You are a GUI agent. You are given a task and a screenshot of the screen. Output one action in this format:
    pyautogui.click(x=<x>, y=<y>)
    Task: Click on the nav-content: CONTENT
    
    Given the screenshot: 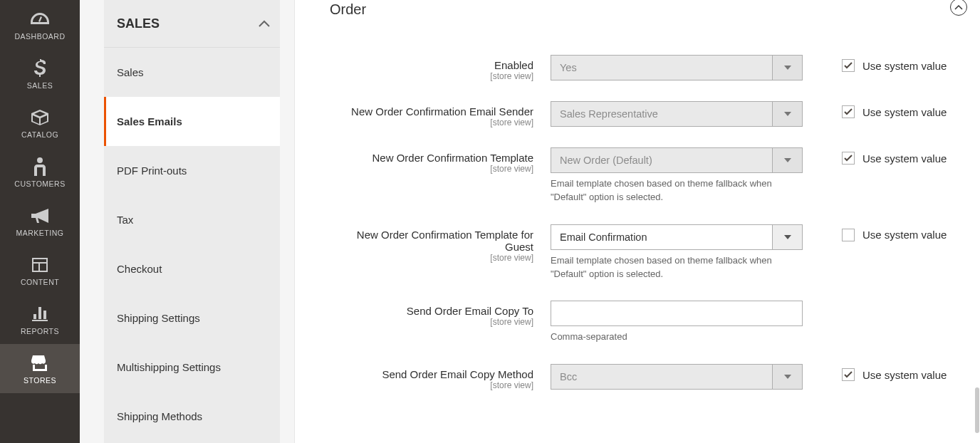 What is the action you would take?
    pyautogui.click(x=40, y=271)
    